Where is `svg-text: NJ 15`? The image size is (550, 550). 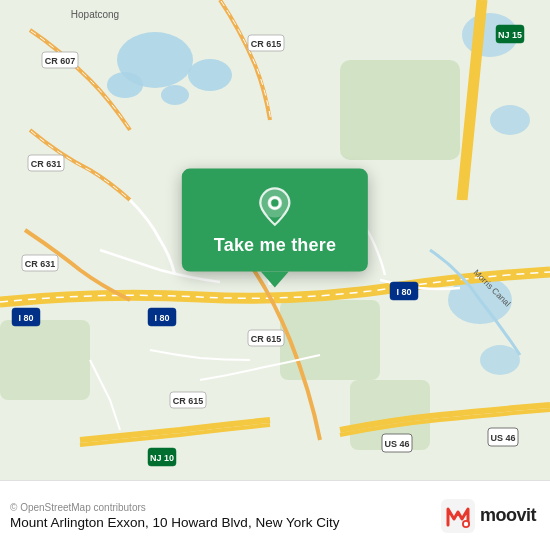 svg-text: NJ 15 is located at coordinates (510, 35).